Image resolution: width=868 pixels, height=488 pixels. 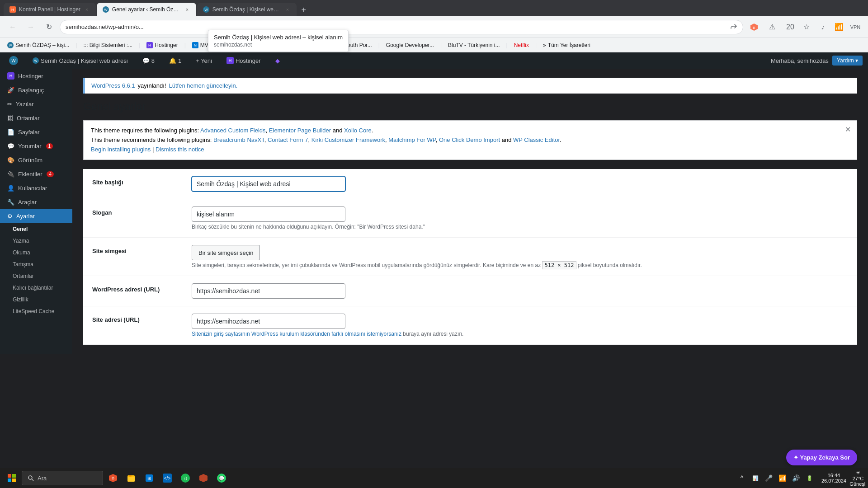 I want to click on tab-1-close: ×, so click(x=87, y=9).